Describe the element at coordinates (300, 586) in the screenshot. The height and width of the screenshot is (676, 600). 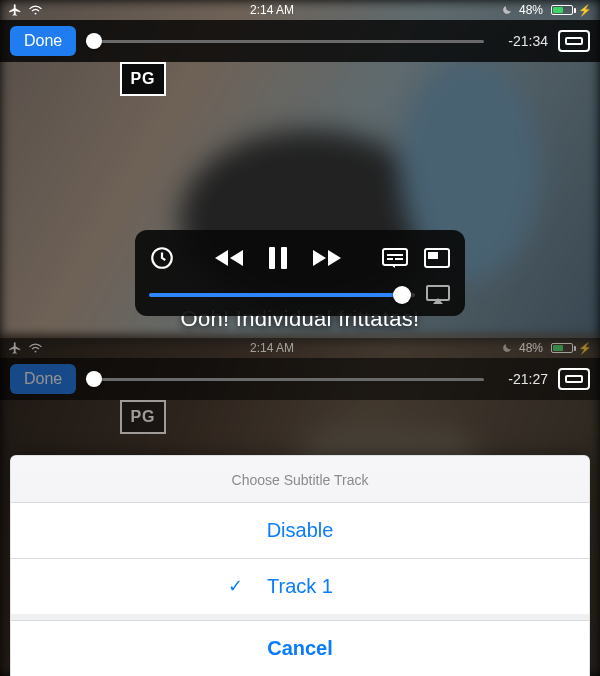
I see `subtitle-option-label: Track 1` at that location.